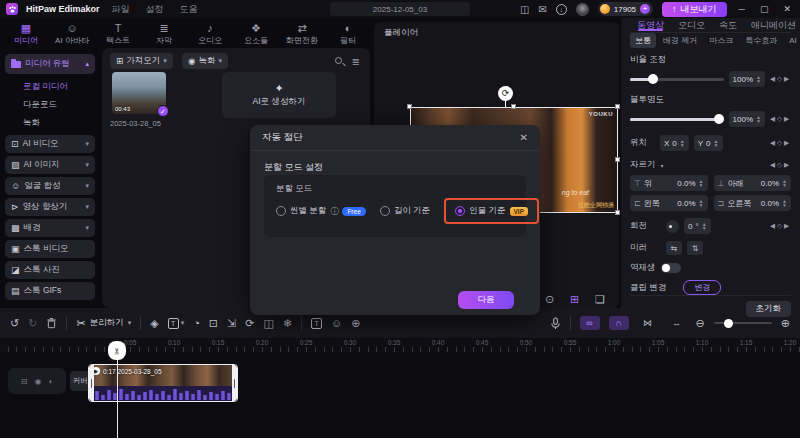  What do you see at coordinates (139, 93) in the screenshot?
I see `media-item-thumbnail: 00:43 ✓` at bounding box center [139, 93].